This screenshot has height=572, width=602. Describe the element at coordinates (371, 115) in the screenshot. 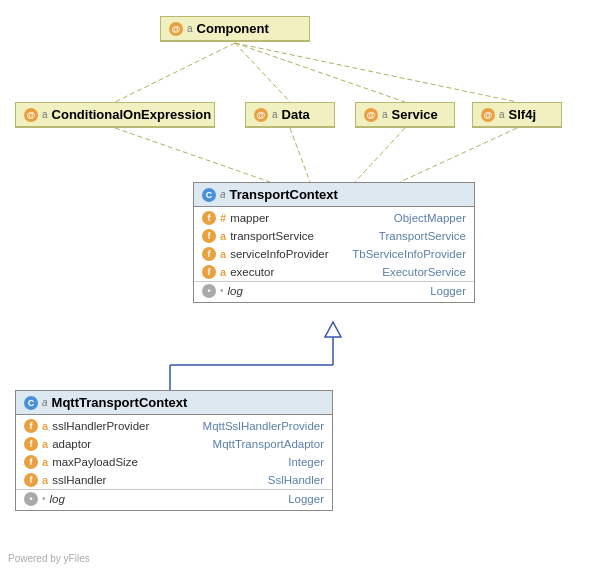

I see `annotation-icon-4: @` at that location.